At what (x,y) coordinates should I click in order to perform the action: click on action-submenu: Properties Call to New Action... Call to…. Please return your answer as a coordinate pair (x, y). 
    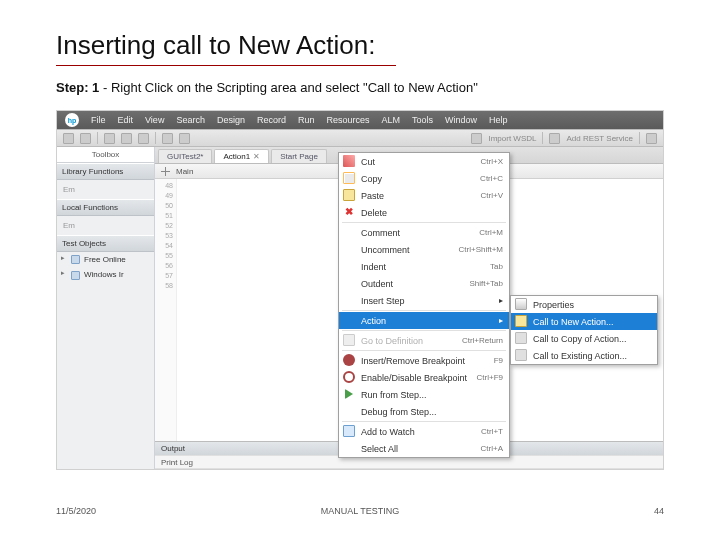
    Looking at the image, I should click on (584, 330).